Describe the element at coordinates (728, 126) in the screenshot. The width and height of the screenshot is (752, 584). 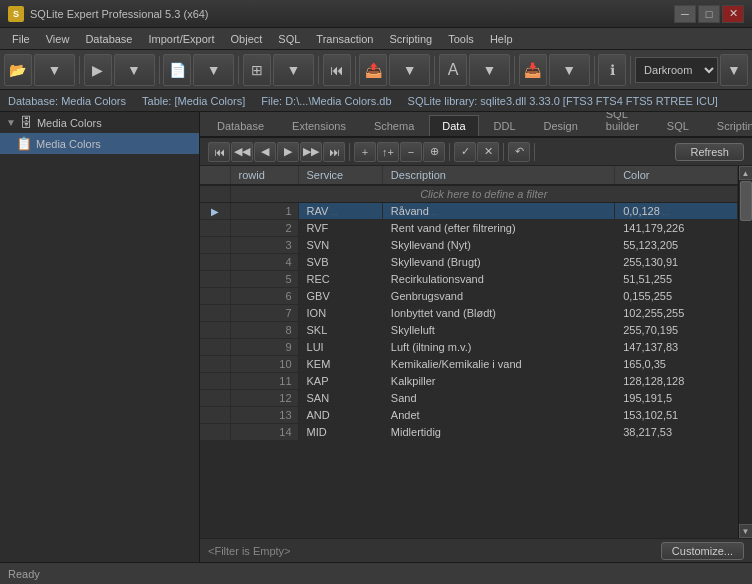
I see `tab-scripting: Scripting` at that location.